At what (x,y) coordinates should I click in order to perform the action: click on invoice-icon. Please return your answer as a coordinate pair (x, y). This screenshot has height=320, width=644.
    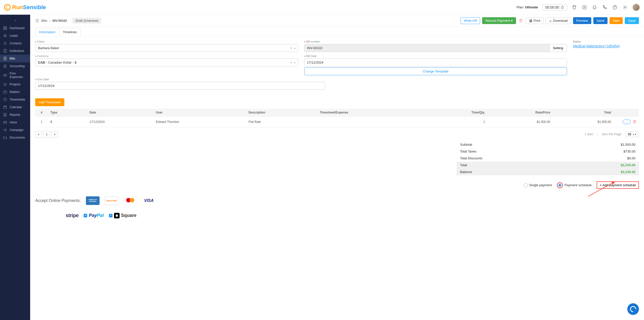
    Looking at the image, I should click on (5, 59).